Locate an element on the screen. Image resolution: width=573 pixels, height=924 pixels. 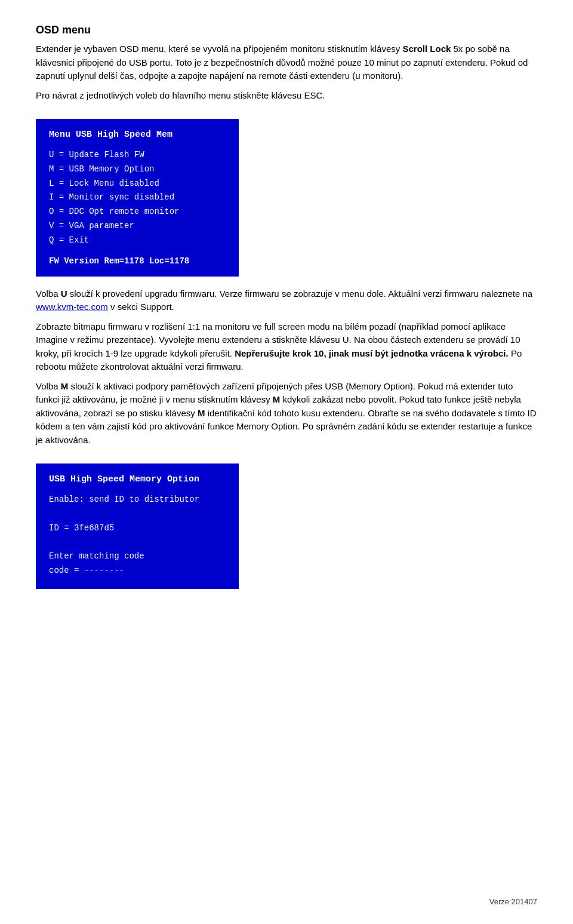
menu-item-o: O = DDC Opt remote monitor is located at coordinates (137, 212).